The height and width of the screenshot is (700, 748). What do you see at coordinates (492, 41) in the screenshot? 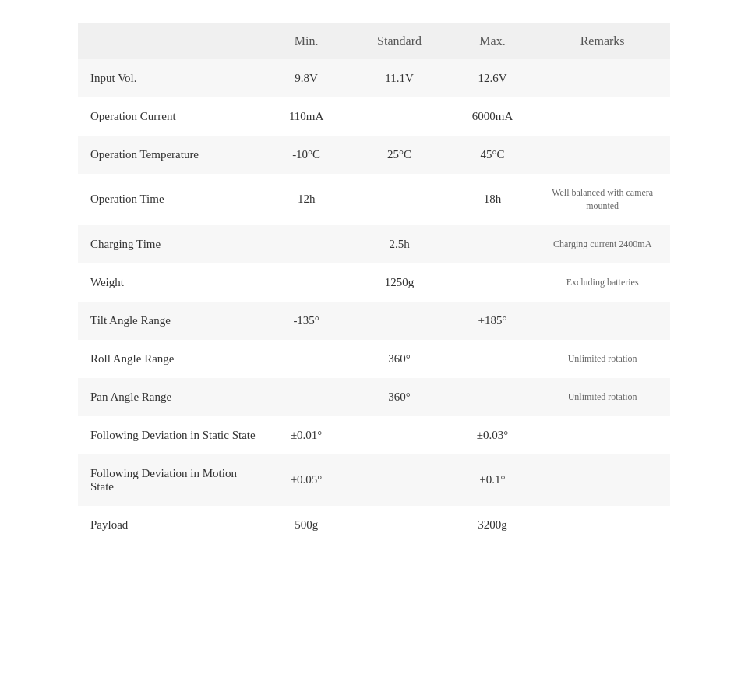
I see `header-max: Max.` at bounding box center [492, 41].